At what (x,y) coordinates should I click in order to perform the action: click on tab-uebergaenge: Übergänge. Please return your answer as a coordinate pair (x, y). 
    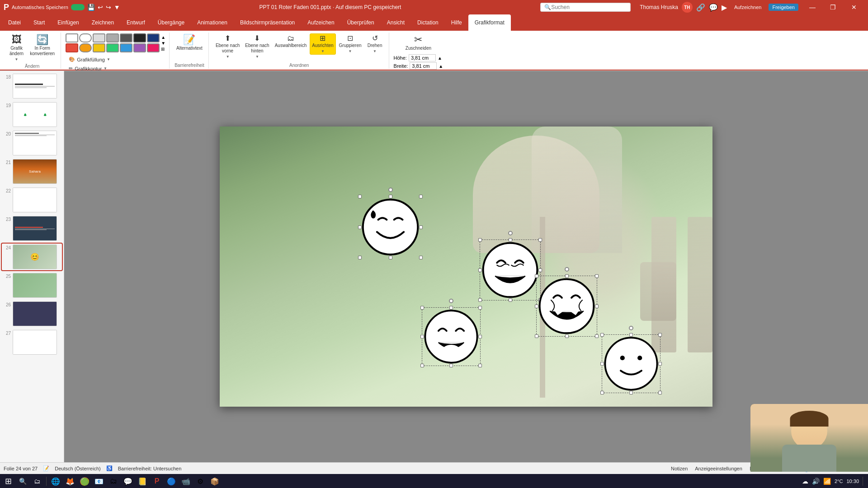
    Looking at the image, I should click on (171, 23).